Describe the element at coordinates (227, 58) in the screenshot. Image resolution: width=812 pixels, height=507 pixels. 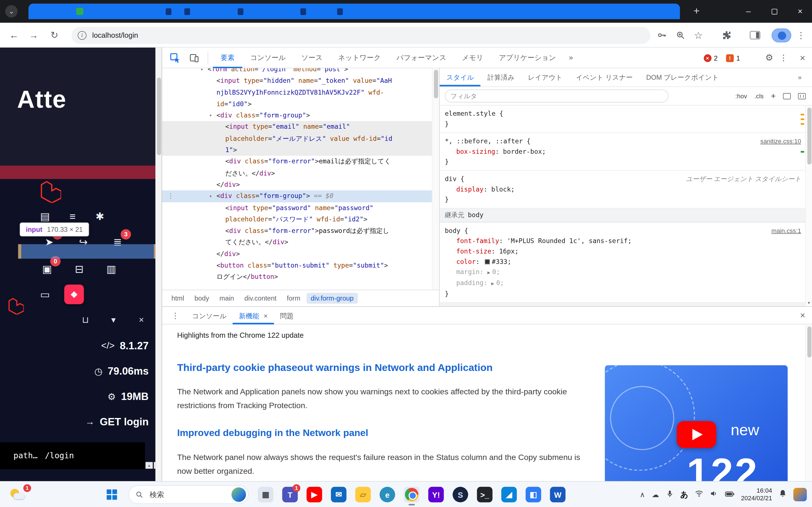
I see `devtools-tab-1: 要素` at that location.